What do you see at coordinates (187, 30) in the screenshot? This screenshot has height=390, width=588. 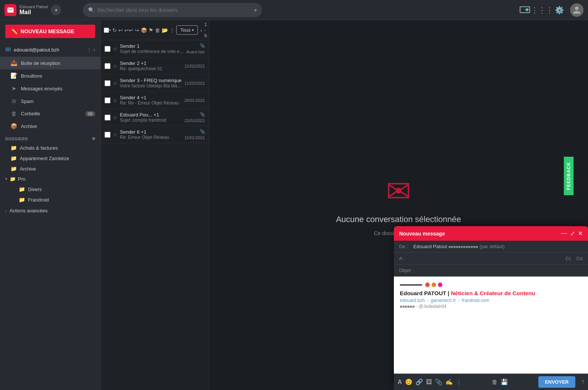 I see `filter-button: Tous ▾` at bounding box center [187, 30].